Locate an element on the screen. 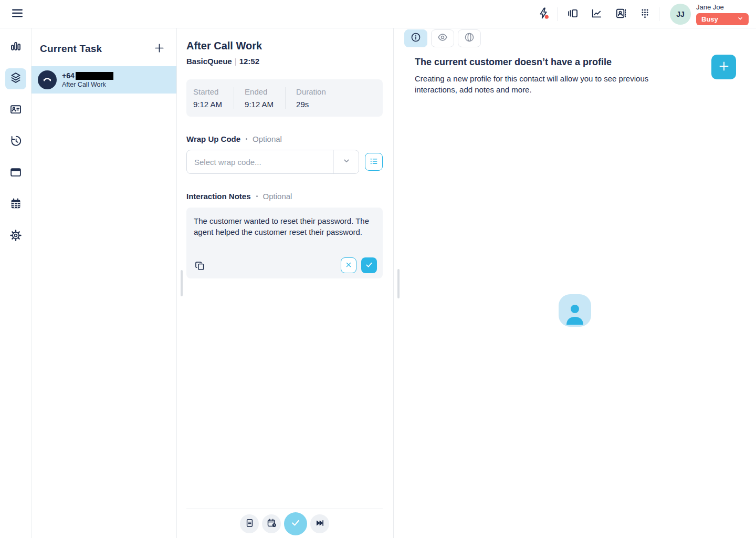  person-icon is located at coordinates (575, 315).